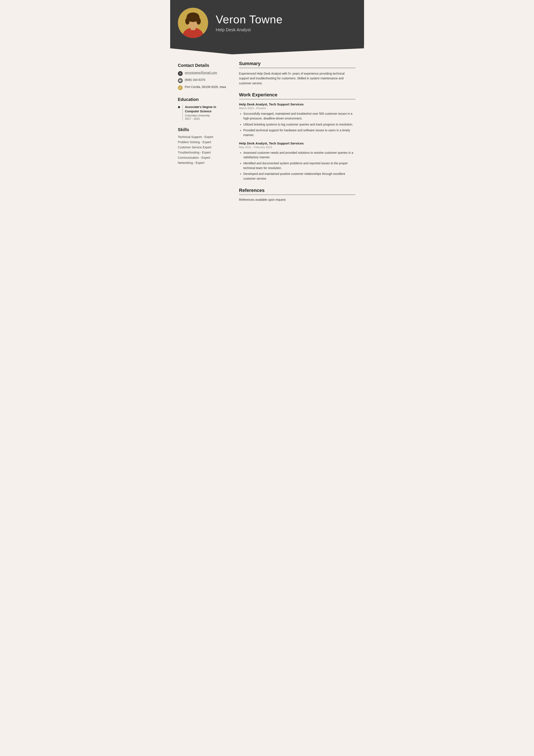  I want to click on skill-item-2: Customer Service Expert, so click(202, 148).